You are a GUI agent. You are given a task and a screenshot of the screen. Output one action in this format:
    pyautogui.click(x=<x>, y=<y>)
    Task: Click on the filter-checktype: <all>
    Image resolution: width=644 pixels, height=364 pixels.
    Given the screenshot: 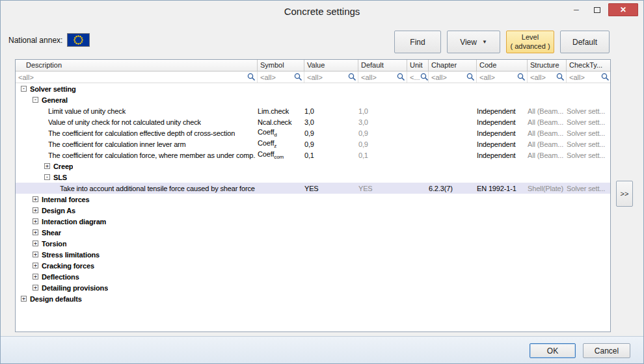 What is the action you would take?
    pyautogui.click(x=589, y=77)
    